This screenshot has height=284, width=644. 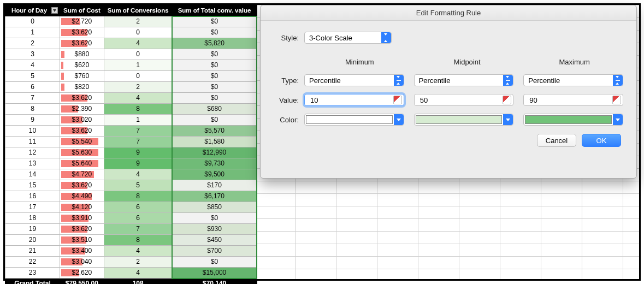 What do you see at coordinates (214, 251) in the screenshot?
I see `cell-total-conv-value: $700` at bounding box center [214, 251].